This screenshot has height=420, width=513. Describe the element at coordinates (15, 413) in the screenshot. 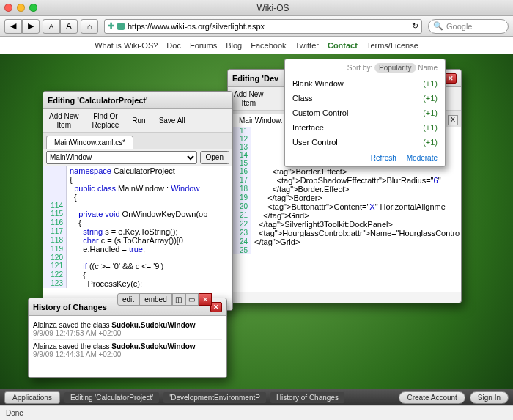

I see `status-text: Done` at that location.